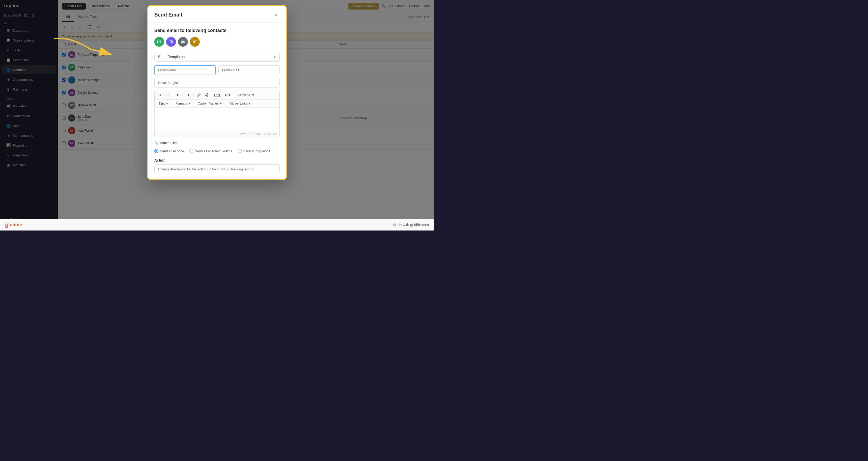  What do you see at coordinates (246, 95) in the screenshot?
I see `font-select: Verdana ▼` at bounding box center [246, 95].